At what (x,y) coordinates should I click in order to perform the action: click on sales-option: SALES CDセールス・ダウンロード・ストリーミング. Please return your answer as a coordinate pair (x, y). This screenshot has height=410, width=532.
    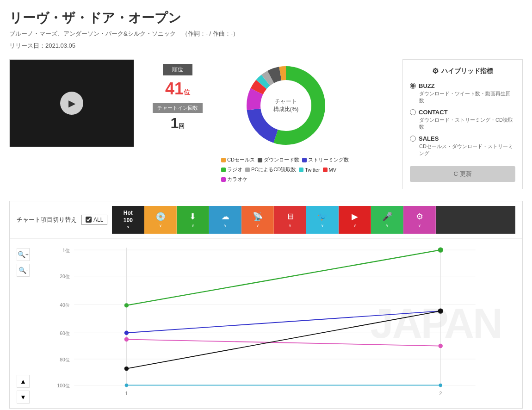
    Looking at the image, I should click on (463, 146).